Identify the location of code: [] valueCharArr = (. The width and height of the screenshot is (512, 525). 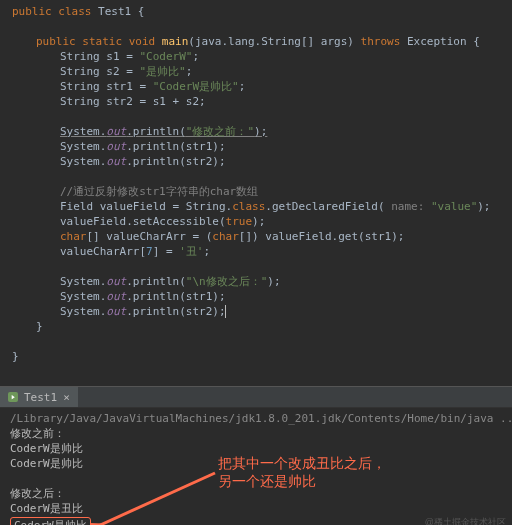
(150, 236).